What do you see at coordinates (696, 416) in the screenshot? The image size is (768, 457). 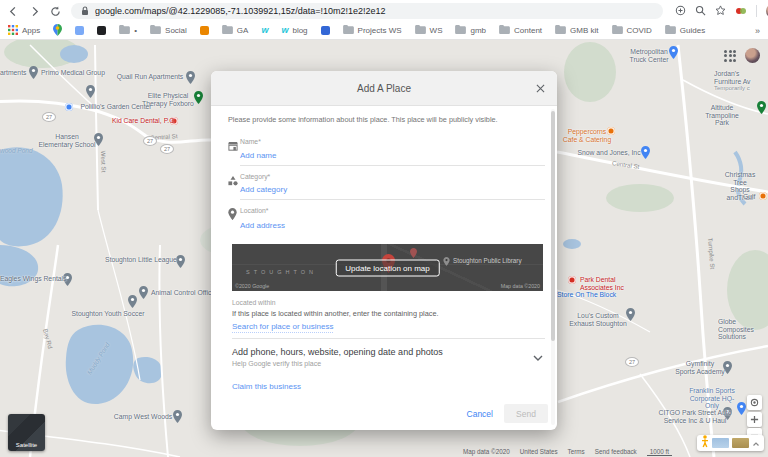 I see `map-poi-label: CITGO Park Street Auto Service Inc & U H…` at bounding box center [696, 416].